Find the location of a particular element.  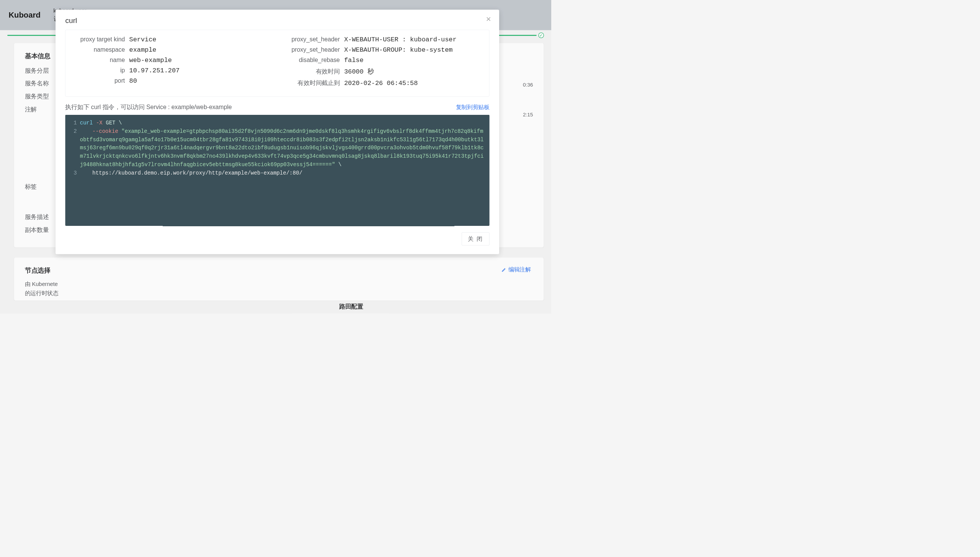

code-flag: --cookie is located at coordinates (105, 131).